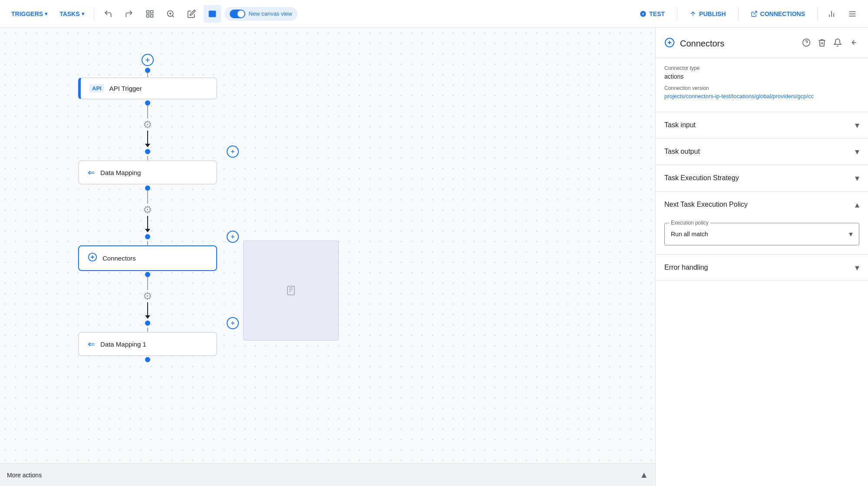  I want to click on execution-policy-select: Run all match ▾, so click(762, 234).